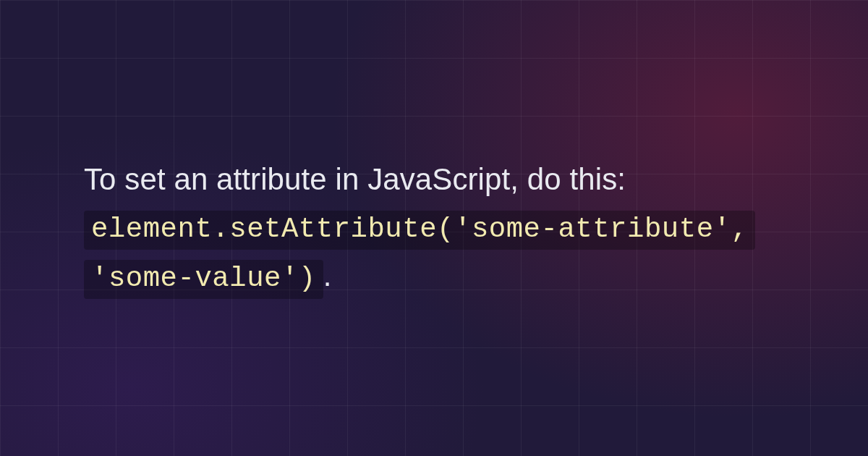 This screenshot has height=456, width=868. I want to click on trailing-period: ., so click(328, 275).